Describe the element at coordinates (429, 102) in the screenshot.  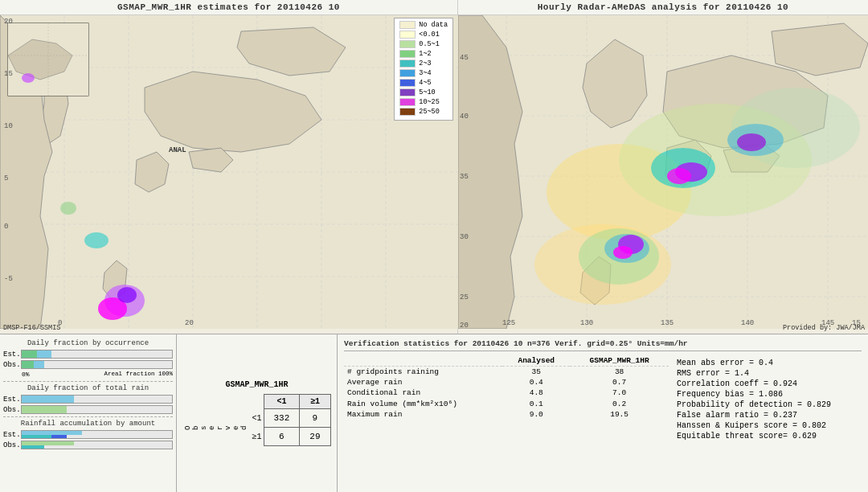
I see `legend-label-10-25: 10~25` at that location.